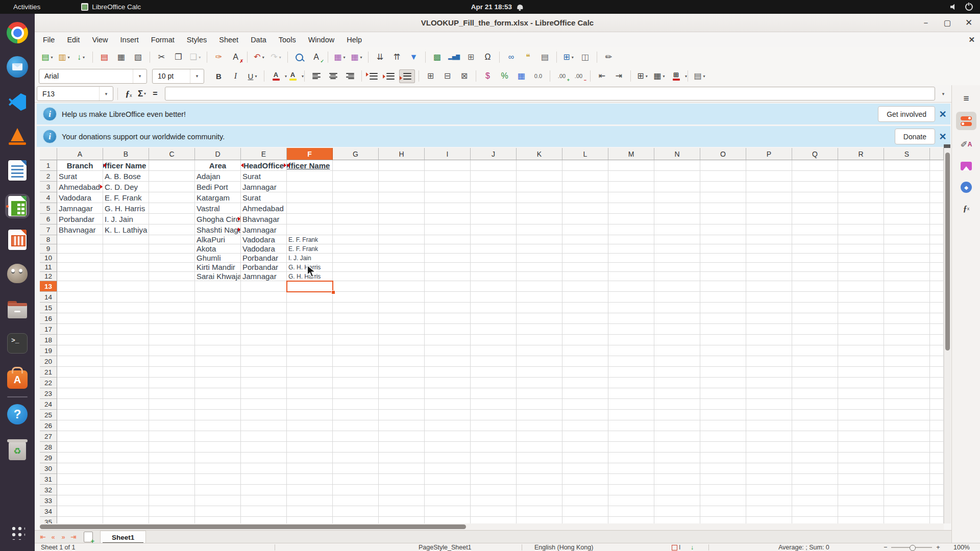 The width and height of the screenshot is (980, 551). Describe the element at coordinates (100, 40) in the screenshot. I see `menu-view: View` at that location.